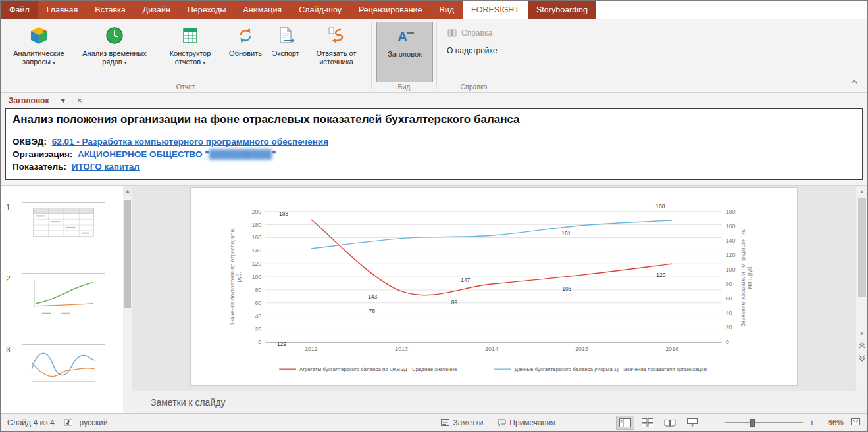 The width and height of the screenshot is (868, 432). Describe the element at coordinates (730, 212) in the screenshot. I see `svg-text: 180` at that location.